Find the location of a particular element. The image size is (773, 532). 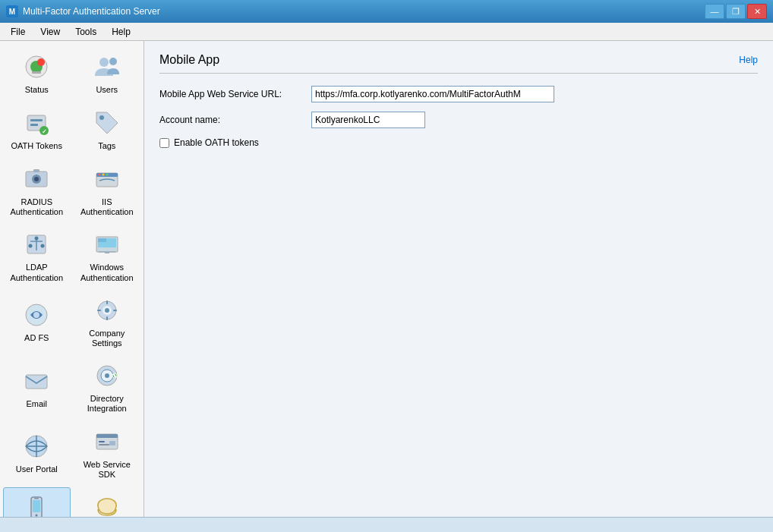

close-button: ✕ is located at coordinates (757, 11).